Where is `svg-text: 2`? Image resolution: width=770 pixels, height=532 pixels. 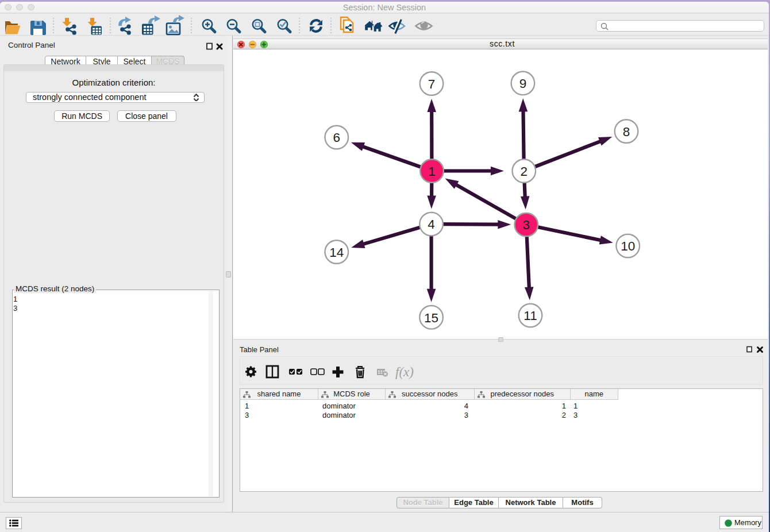 svg-text: 2 is located at coordinates (524, 171).